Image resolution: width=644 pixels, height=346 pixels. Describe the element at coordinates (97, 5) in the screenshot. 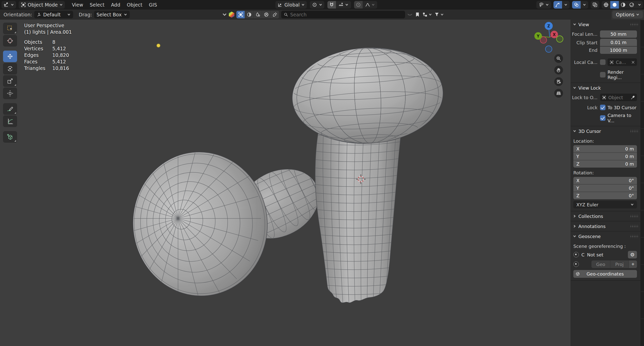

I see `menu-select: Select` at that location.